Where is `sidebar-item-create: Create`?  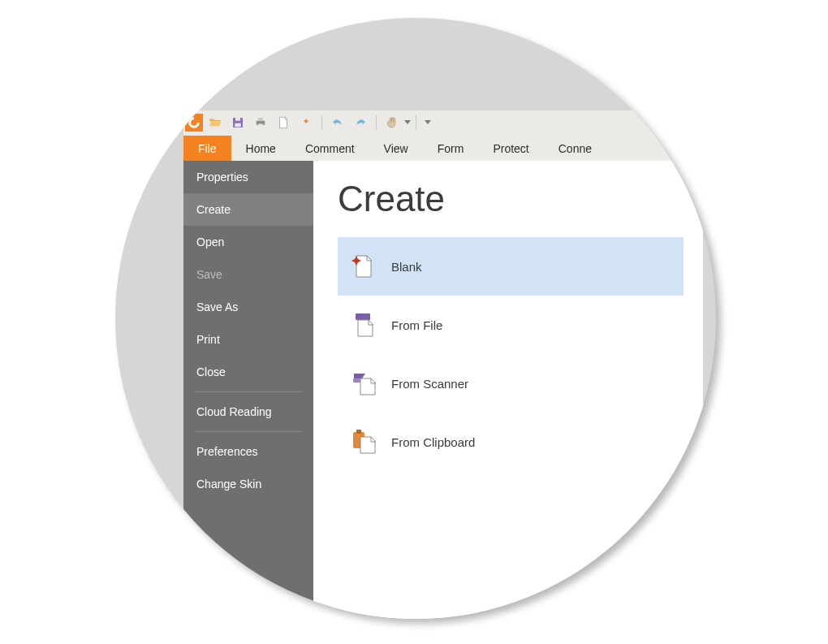 sidebar-item-create: Create is located at coordinates (248, 210).